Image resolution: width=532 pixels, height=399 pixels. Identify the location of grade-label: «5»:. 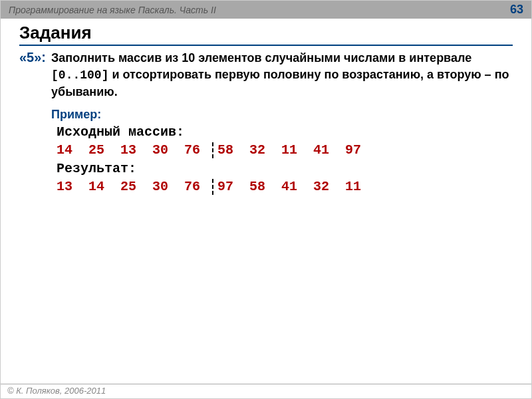
(33, 57).